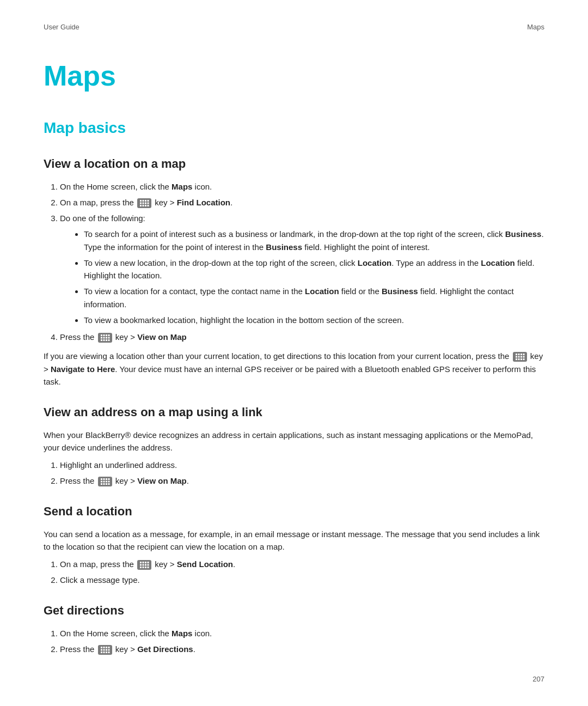  Describe the element at coordinates (294, 76) in the screenshot. I see `chapter-title: Maps` at that location.